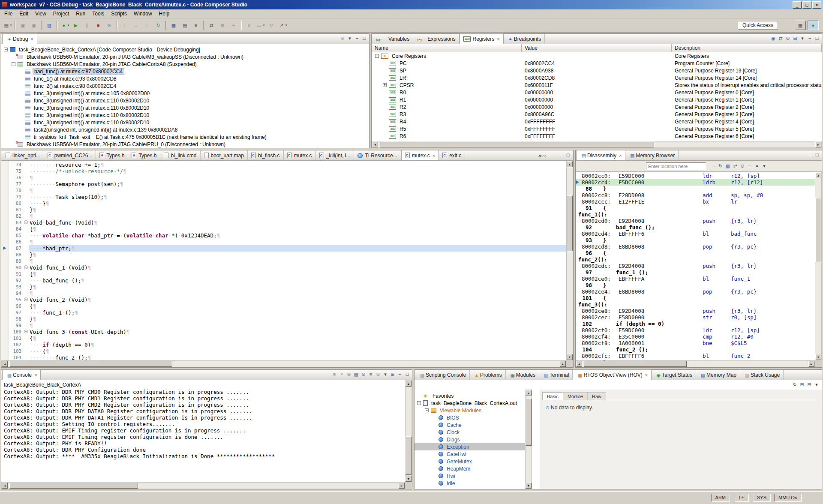  What do you see at coordinates (408, 431) in the screenshot?
I see `vertical-scrollbar: ▲▼` at bounding box center [408, 431].